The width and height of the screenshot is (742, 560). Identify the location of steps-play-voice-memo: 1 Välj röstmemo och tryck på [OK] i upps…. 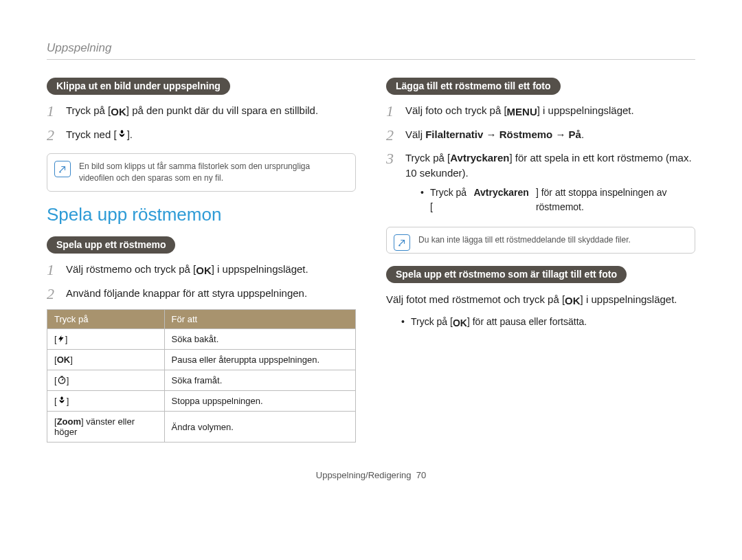
(201, 282).